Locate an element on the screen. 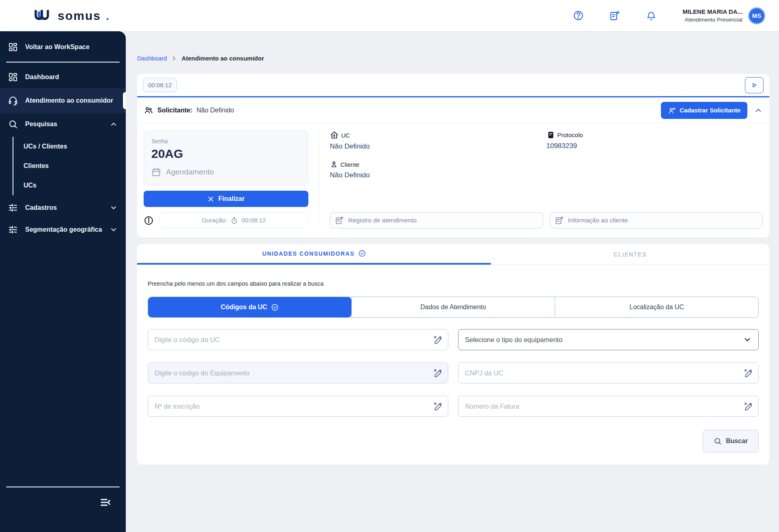 The height and width of the screenshot is (532, 779). segment-label: Dados de Atendimento is located at coordinates (453, 307).